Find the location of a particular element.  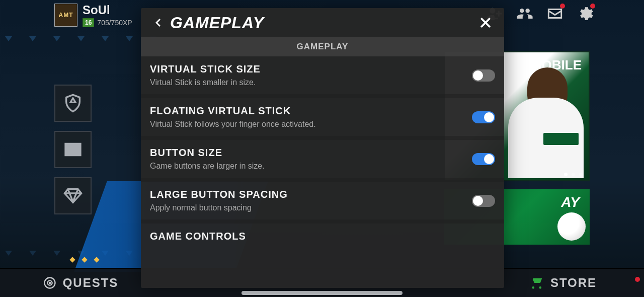

side-btn-gem is located at coordinates (73, 196).